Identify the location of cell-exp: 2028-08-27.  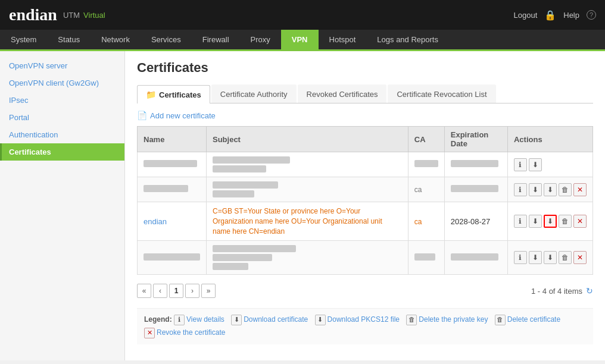
(476, 221).